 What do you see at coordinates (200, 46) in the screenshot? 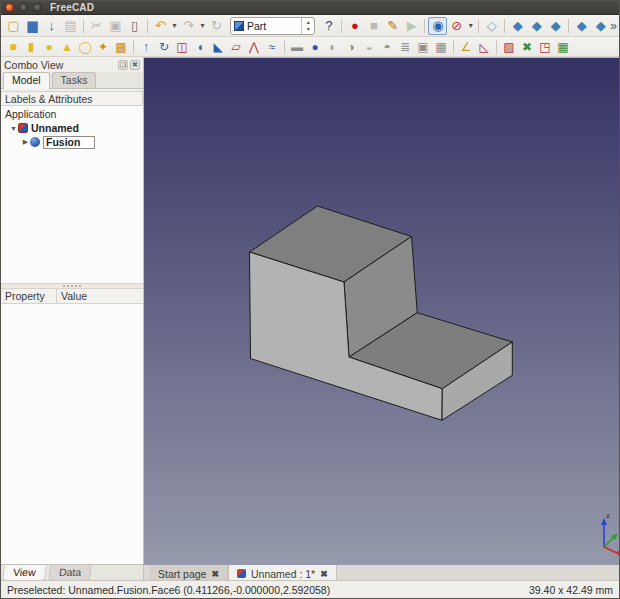
I see `fillet-button: ◖` at bounding box center [200, 46].